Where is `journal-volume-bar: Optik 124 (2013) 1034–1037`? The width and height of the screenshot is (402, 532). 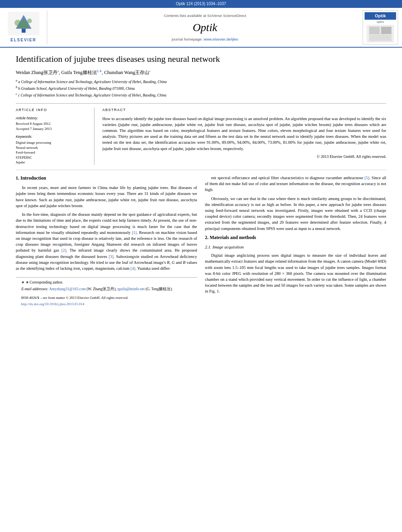 journal-volume-bar: Optik 124 (2013) 1034–1037 is located at coordinates (201, 4).